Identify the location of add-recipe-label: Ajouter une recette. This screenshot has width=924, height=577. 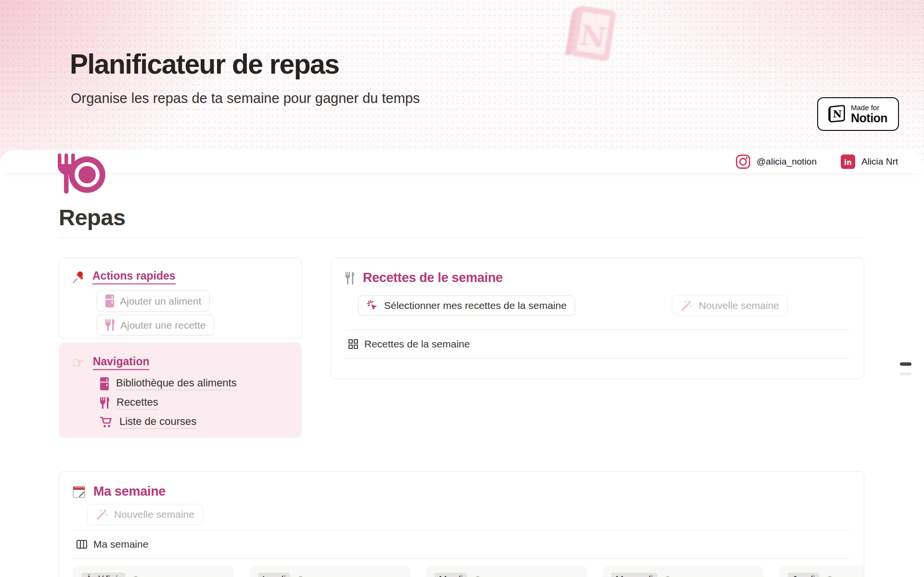
(163, 325).